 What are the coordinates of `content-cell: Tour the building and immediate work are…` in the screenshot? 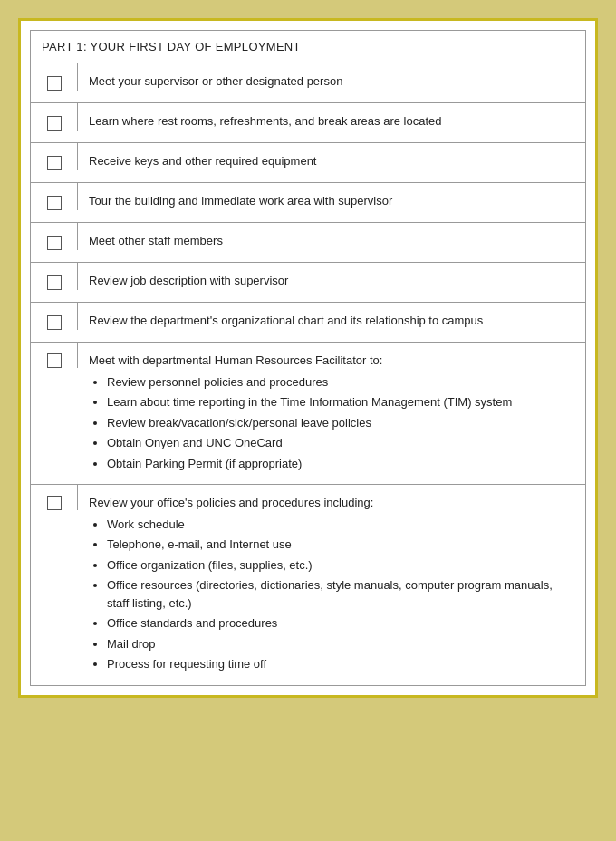 It's located at (332, 201).